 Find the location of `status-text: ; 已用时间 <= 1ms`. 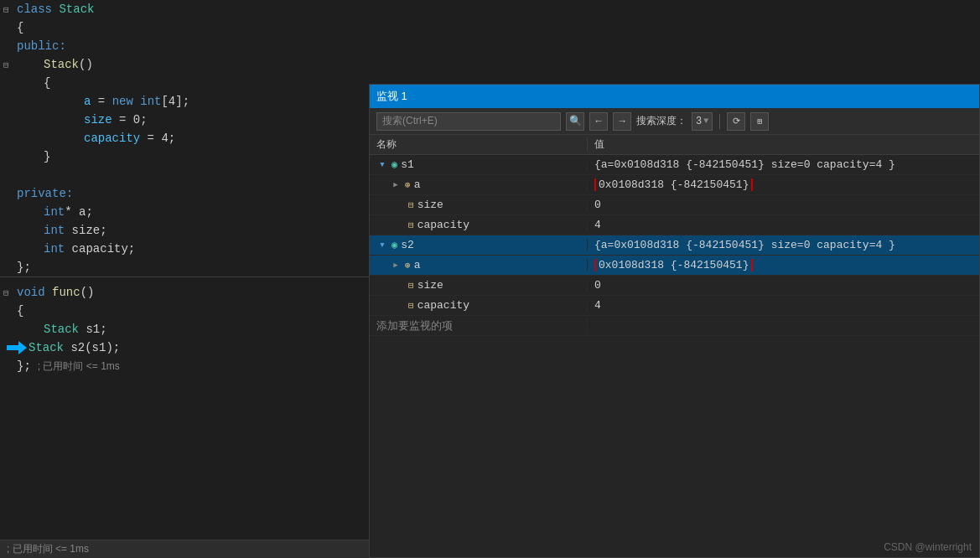

status-text: ; 已用时间 <= 1ms is located at coordinates (48, 550).